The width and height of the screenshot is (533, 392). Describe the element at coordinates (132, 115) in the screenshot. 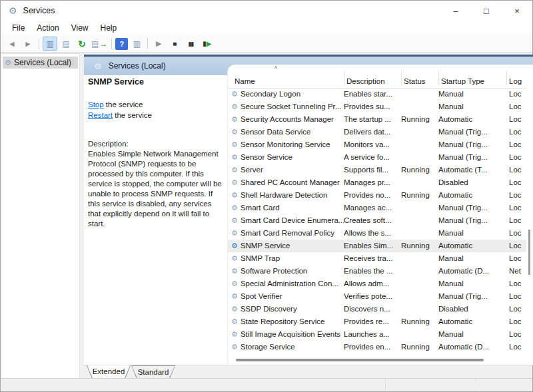

I see `restart-link-suffix: the service` at that location.